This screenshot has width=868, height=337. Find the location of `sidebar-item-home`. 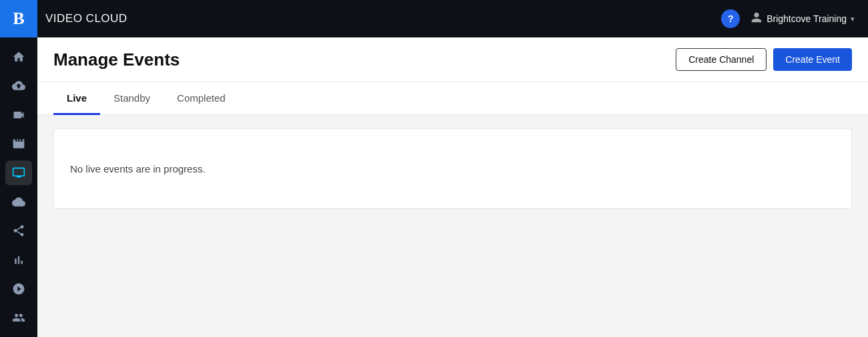

sidebar-item-home is located at coordinates (19, 56).